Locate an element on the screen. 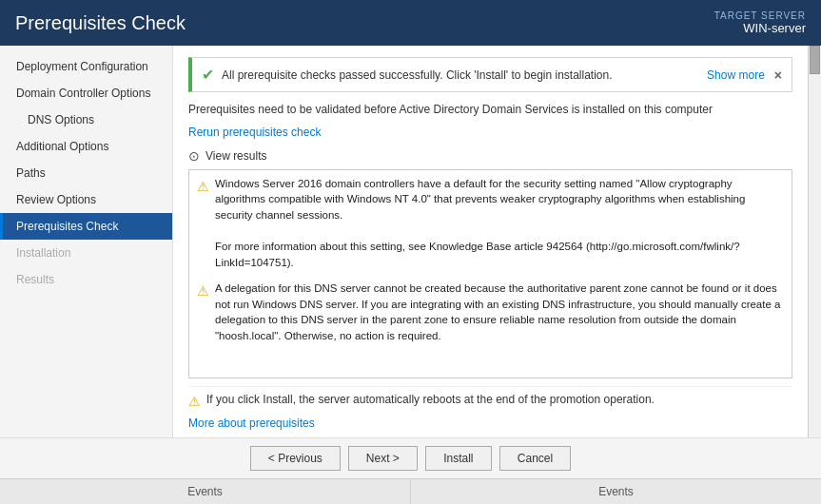  server-info: TARGET SERVER WIN-server is located at coordinates (760, 23).